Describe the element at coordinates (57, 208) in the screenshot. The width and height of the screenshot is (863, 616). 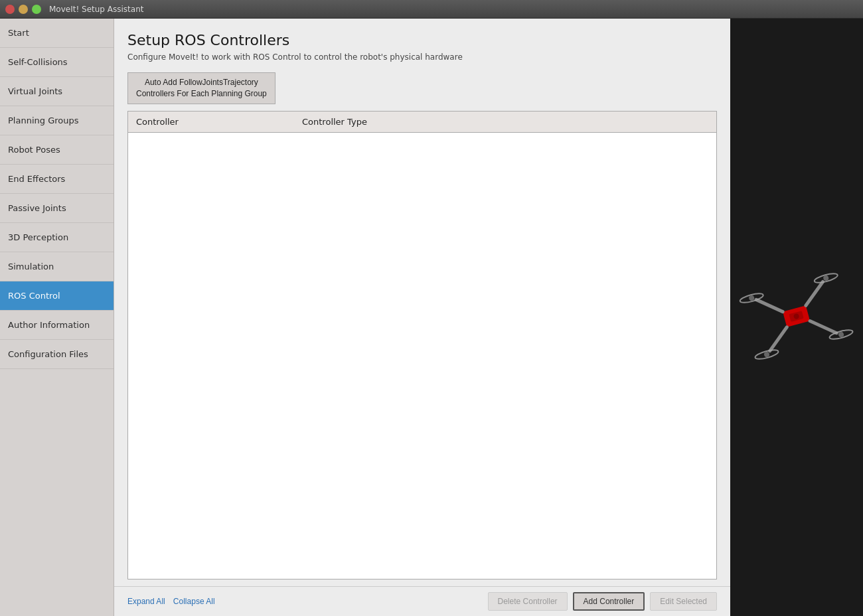
I see `sidebar-item-passive-joints: Passive Joints` at that location.